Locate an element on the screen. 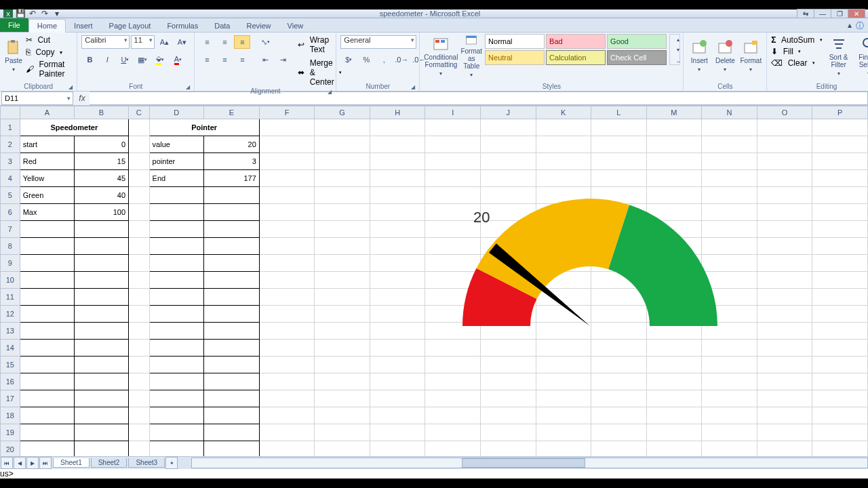 The height and width of the screenshot is (488, 868). conditional-formatting-button: Conditional Formatting▾ is located at coordinates (441, 56).